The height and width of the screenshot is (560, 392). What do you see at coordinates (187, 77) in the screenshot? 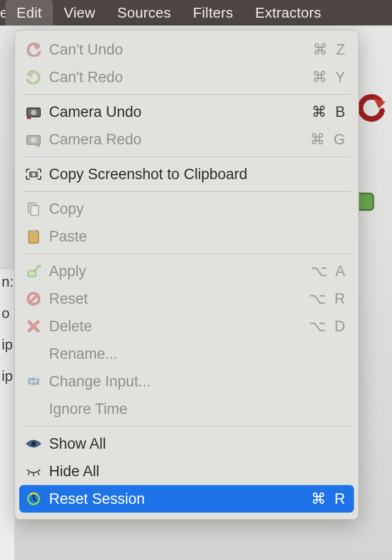
I see `menu-item-cant-redo: Can't Redo ⌘ Y` at bounding box center [187, 77].